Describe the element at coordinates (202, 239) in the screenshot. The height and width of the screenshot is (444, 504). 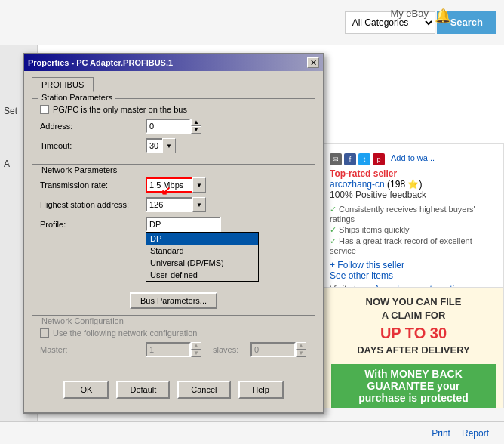
I see `profile-option-dp: DP` at that location.